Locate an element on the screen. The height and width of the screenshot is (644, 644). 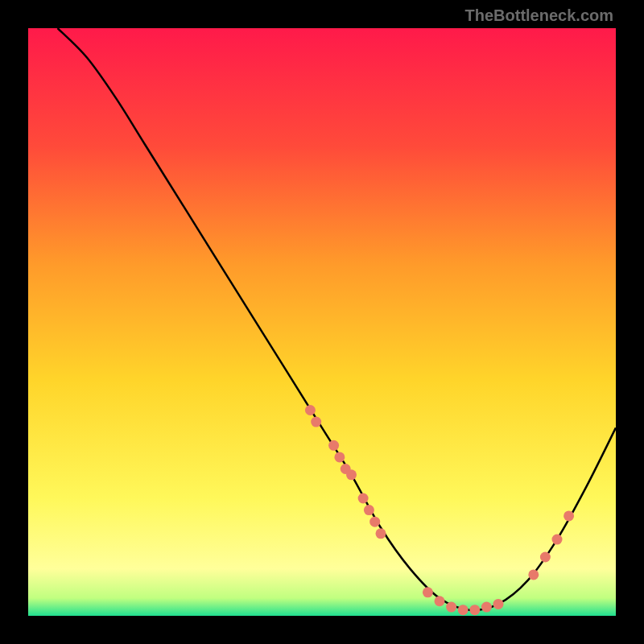
scatter-points is located at coordinates (440, 510).